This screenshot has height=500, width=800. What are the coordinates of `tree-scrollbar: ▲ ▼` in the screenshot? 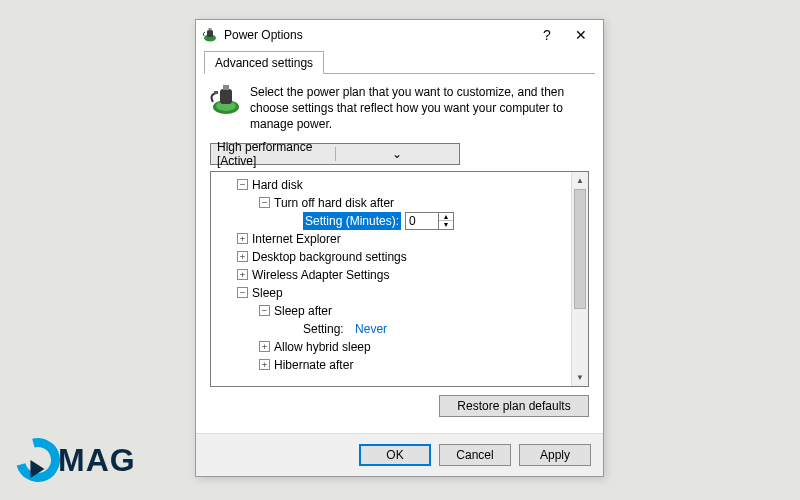 It's located at (580, 279).